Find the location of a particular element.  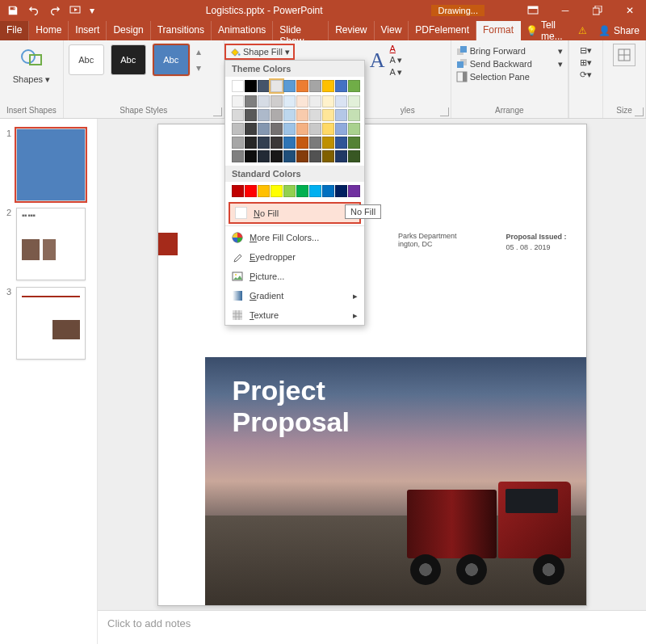

size-box-icon is located at coordinates (624, 55).